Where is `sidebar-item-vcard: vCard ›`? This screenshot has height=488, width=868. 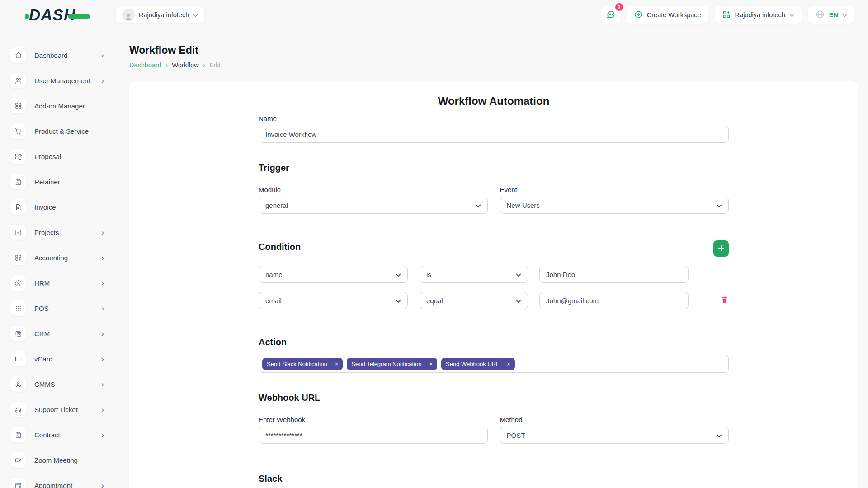
sidebar-item-vcard: vCard › is located at coordinates (59, 359).